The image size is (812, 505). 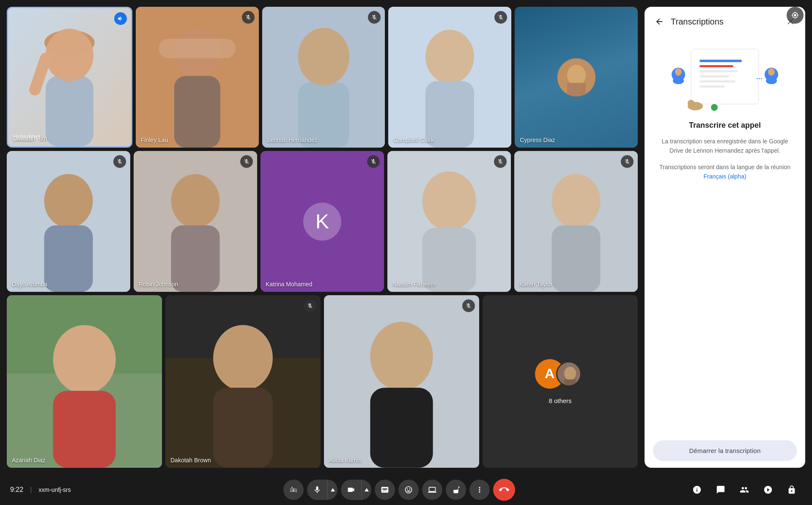 What do you see at coordinates (294, 490) in the screenshot?
I see `audio-levels-icon` at bounding box center [294, 490].